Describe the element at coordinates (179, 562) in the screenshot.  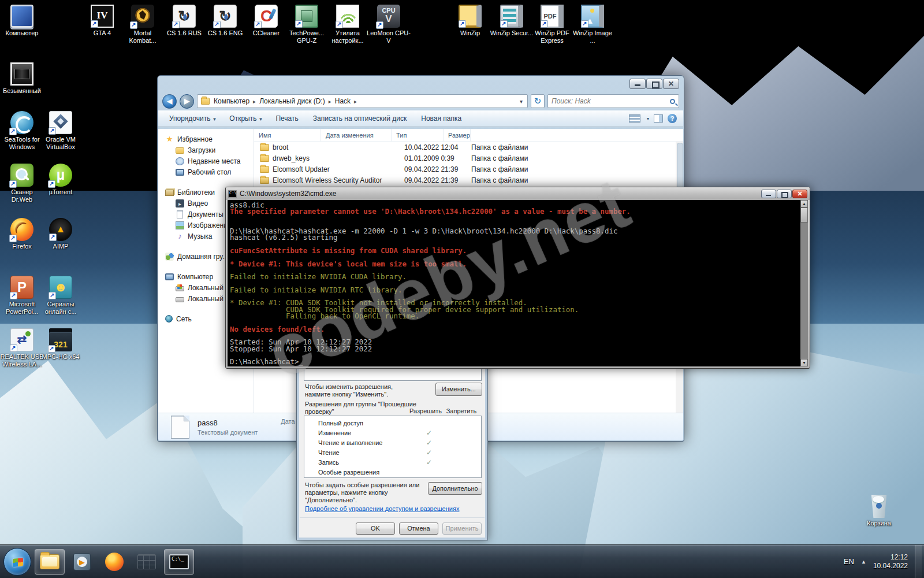
I see `taskbar-cmd-button` at that location.